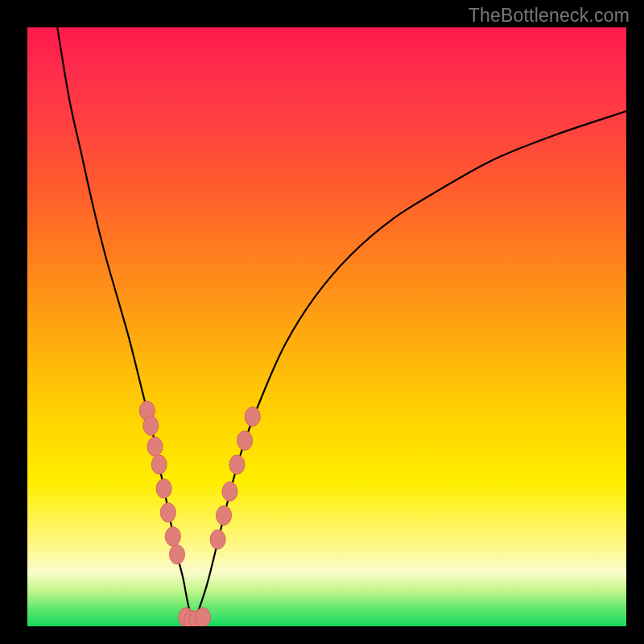 This screenshot has height=644, width=644. I want to click on marker-group, so click(200, 514).